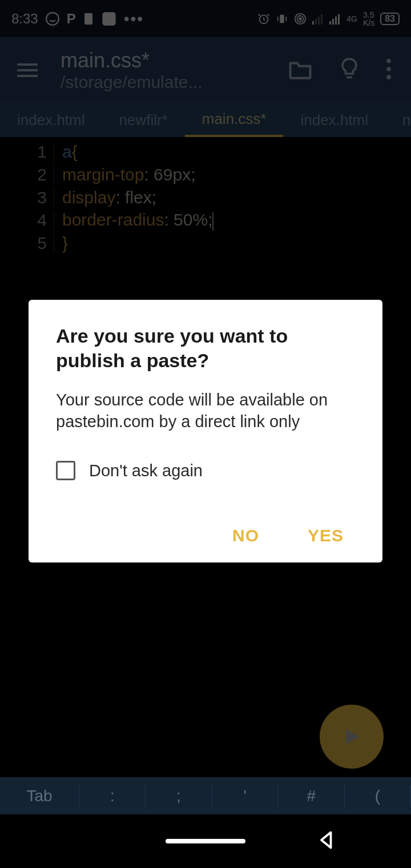 The height and width of the screenshot is (868, 411). Describe the element at coordinates (352, 737) in the screenshot. I see `play-icon` at that location.